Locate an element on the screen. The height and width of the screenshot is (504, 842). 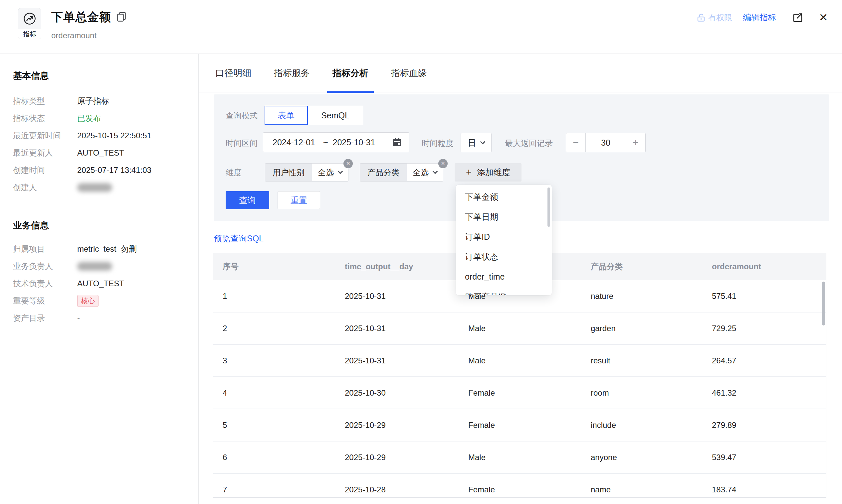
column-header: orderamount is located at coordinates (757, 266).